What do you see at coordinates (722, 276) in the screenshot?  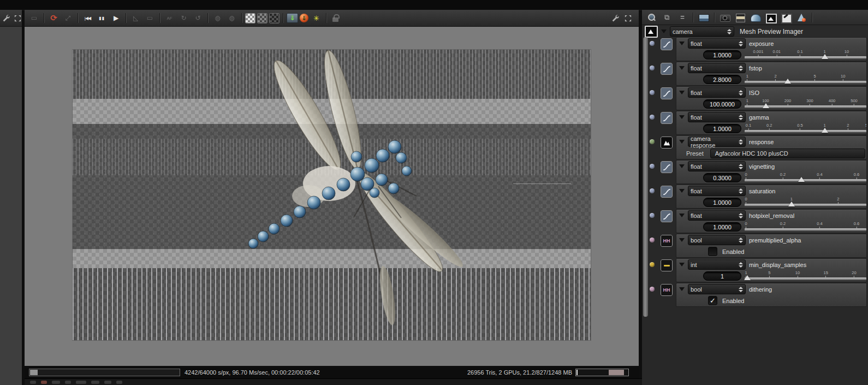 I see `param-value-field: 1` at bounding box center [722, 276].